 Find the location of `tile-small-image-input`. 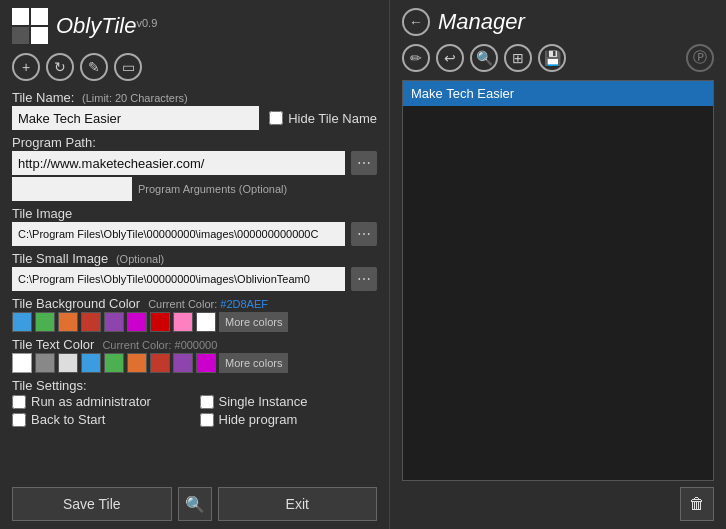

tile-small-image-input is located at coordinates (178, 279).